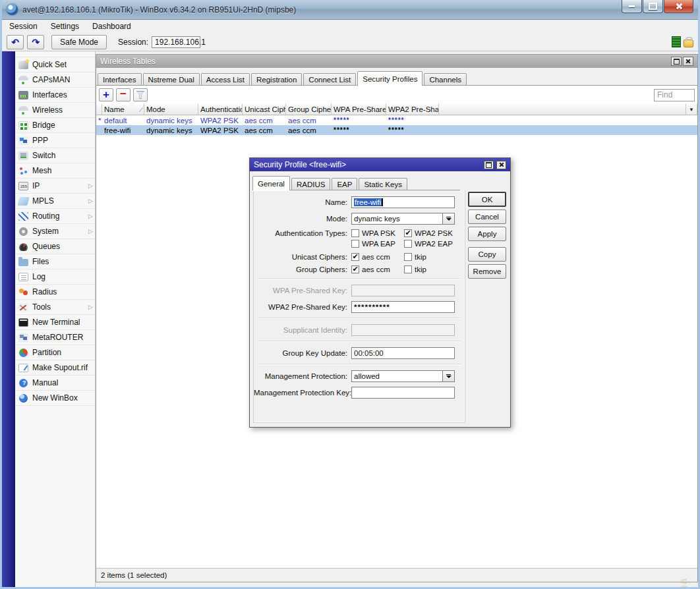 This screenshot has width=700, height=589. What do you see at coordinates (123, 95) in the screenshot?
I see `remove-row-button: −` at bounding box center [123, 95].